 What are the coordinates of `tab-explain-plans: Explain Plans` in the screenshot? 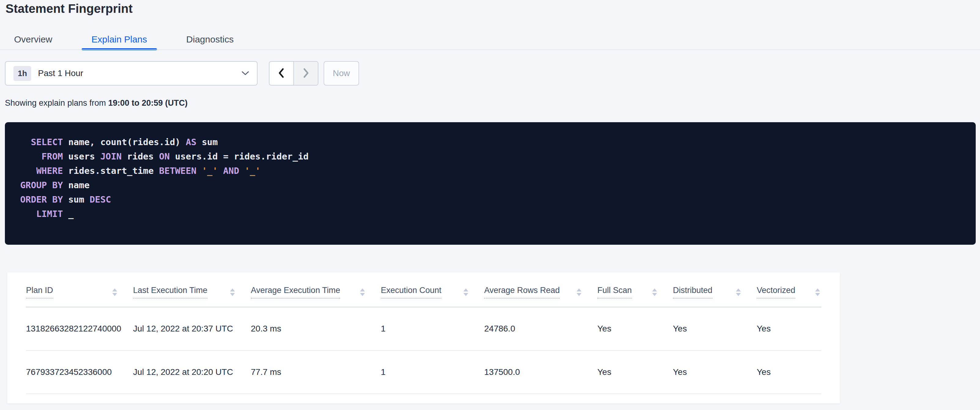 It's located at (119, 40).